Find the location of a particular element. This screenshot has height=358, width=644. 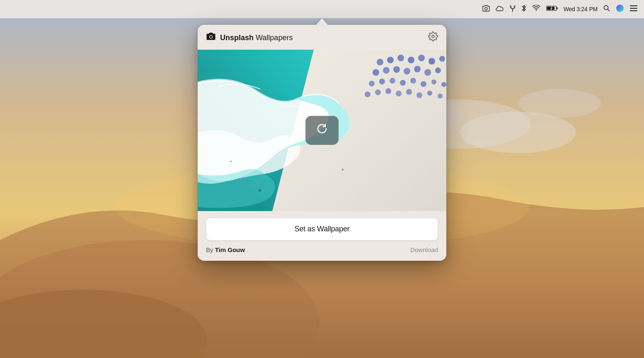

popup-title-bold: Unsplash is located at coordinates (237, 38).